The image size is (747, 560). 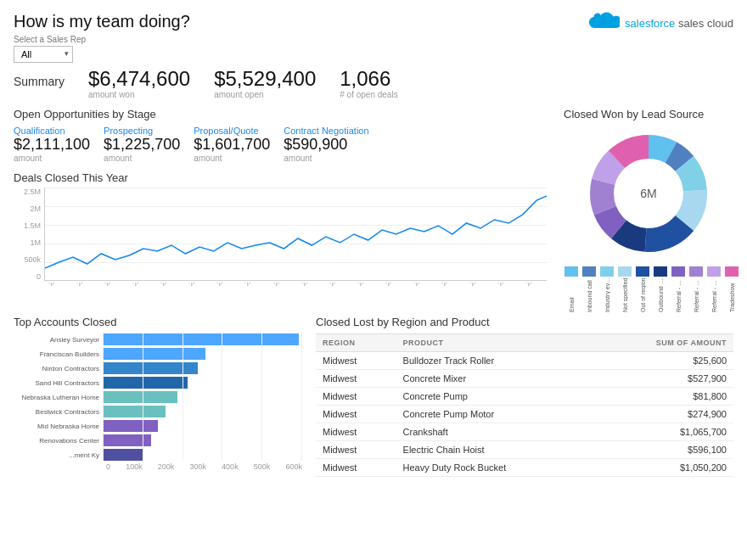 I want to click on bar-ky, so click(x=122, y=455).